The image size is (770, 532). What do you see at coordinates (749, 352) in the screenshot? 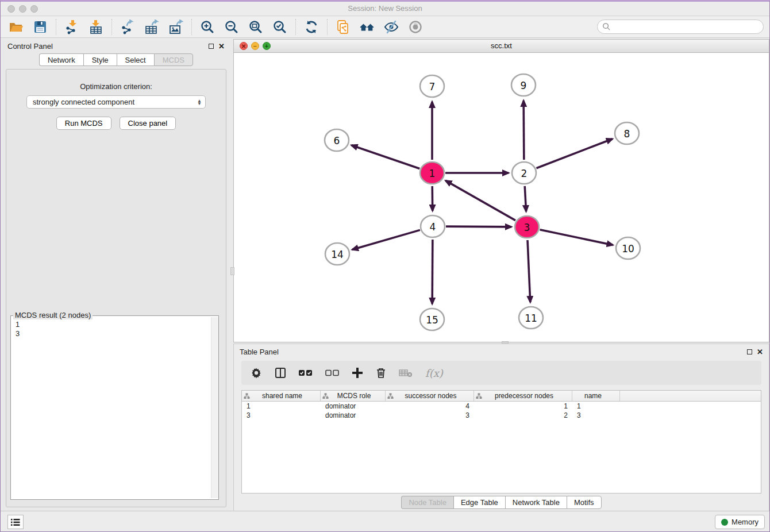
I see `float-table-panel-icon` at bounding box center [749, 352].